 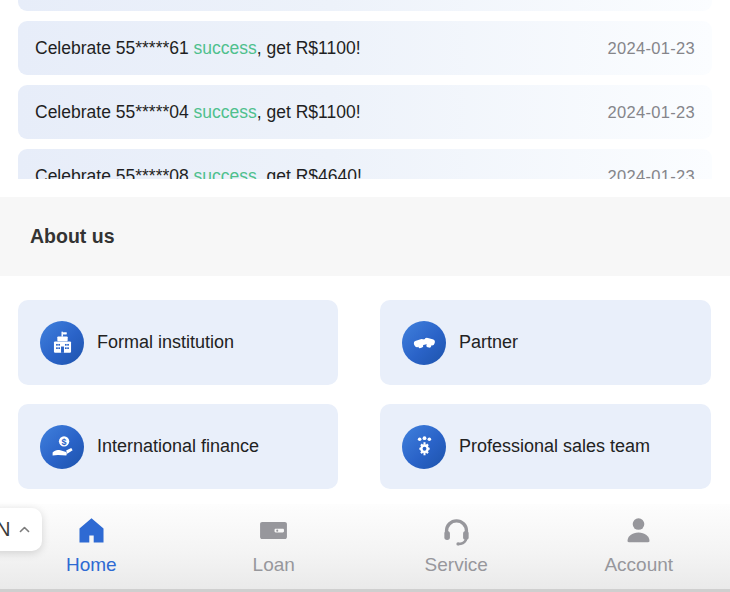 I want to click on bottom-nav-bar: Home Loan Service Account, so click(x=365, y=548).